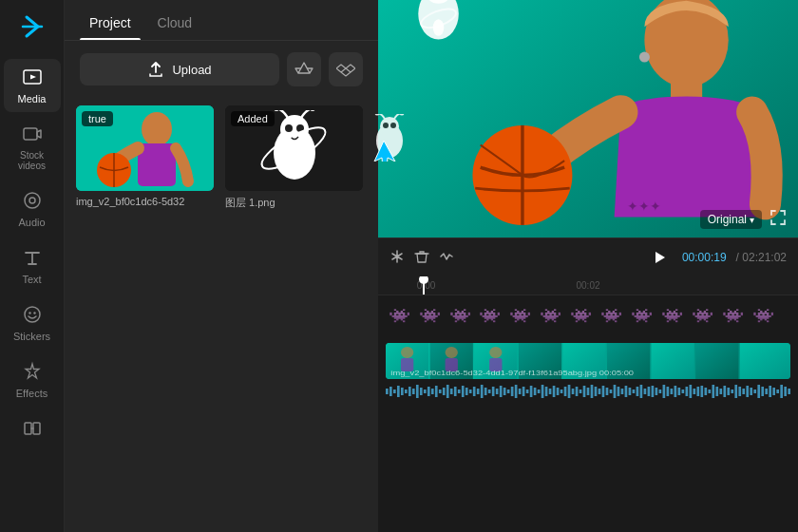 This screenshot has height=532, width=798. What do you see at coordinates (778, 219) in the screenshot?
I see `fullscreen-button` at bounding box center [778, 219].